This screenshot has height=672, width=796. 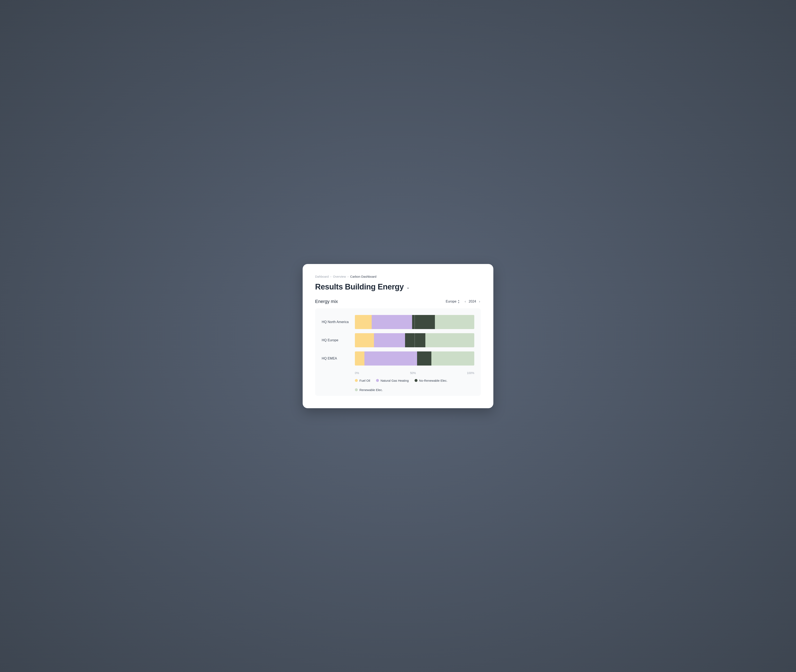 I want to click on breadcrumb-current: Carbon Dashboard, so click(x=364, y=277).